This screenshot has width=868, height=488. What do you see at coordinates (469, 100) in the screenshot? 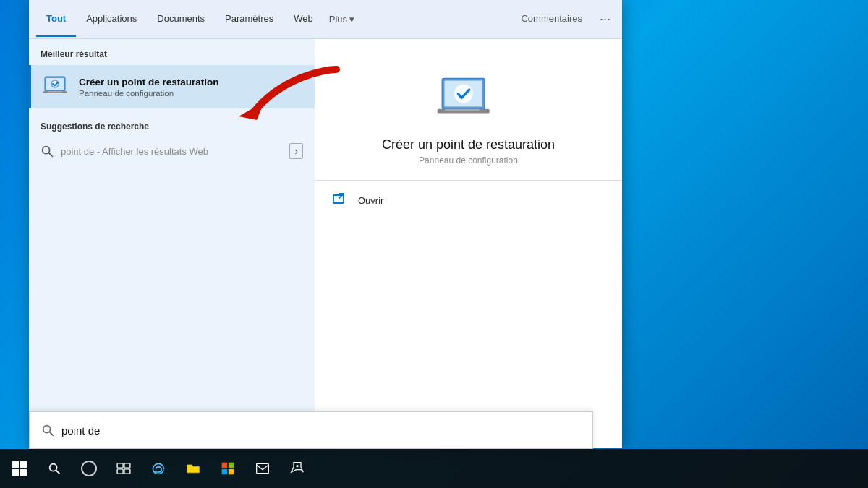
I see `laptop-illustration` at bounding box center [469, 100].